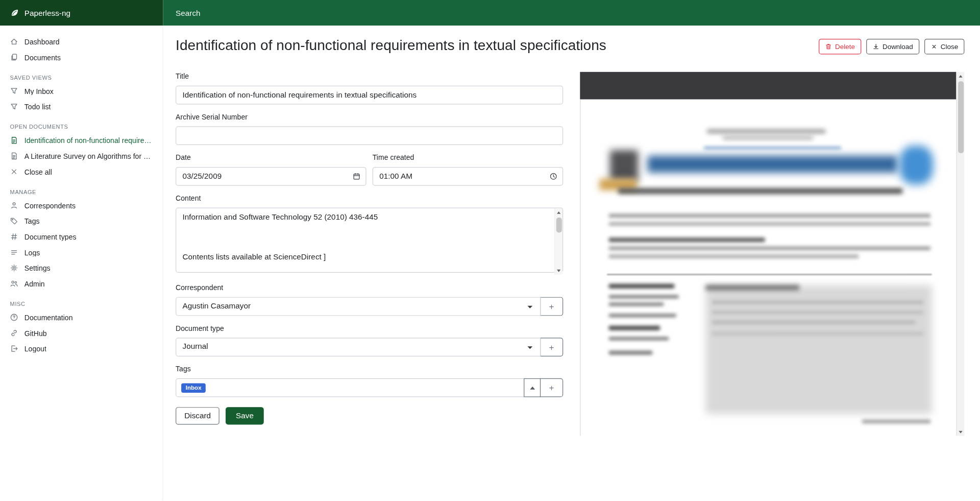 This screenshot has width=980, height=501. Describe the element at coordinates (81, 106) in the screenshot. I see `sidebar-item-todo-list: Todo list` at that location.